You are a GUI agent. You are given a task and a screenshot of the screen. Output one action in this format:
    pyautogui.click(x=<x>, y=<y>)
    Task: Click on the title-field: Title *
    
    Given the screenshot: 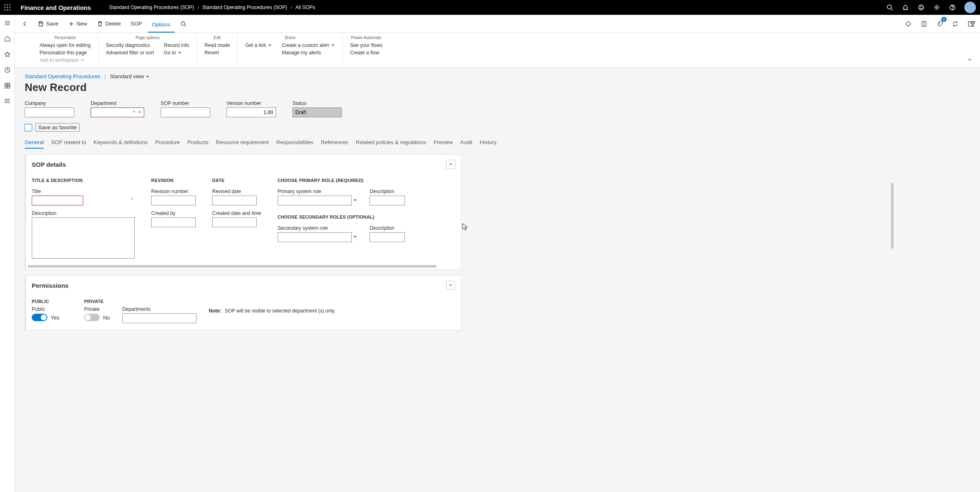 What is the action you would take?
    pyautogui.click(x=83, y=197)
    